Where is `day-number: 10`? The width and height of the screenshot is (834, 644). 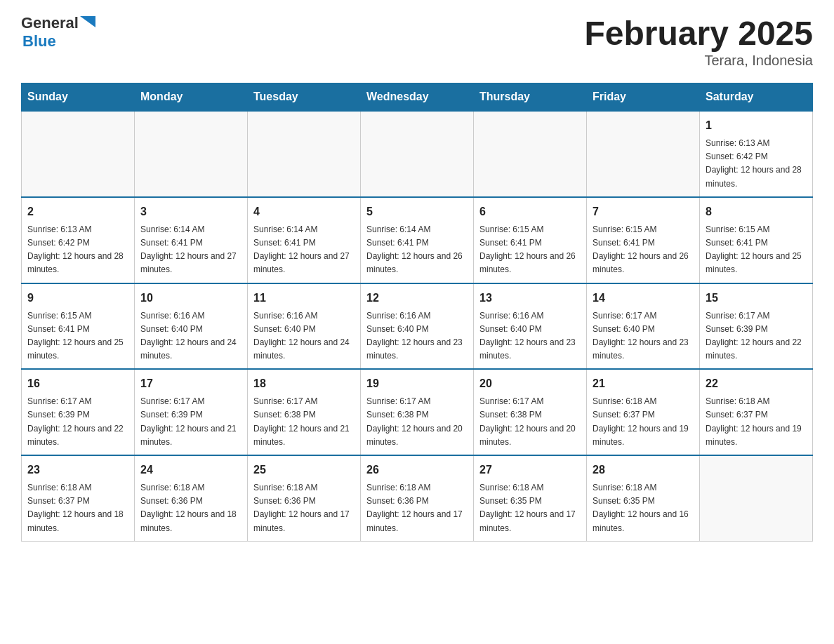
day-number: 10 is located at coordinates (191, 298).